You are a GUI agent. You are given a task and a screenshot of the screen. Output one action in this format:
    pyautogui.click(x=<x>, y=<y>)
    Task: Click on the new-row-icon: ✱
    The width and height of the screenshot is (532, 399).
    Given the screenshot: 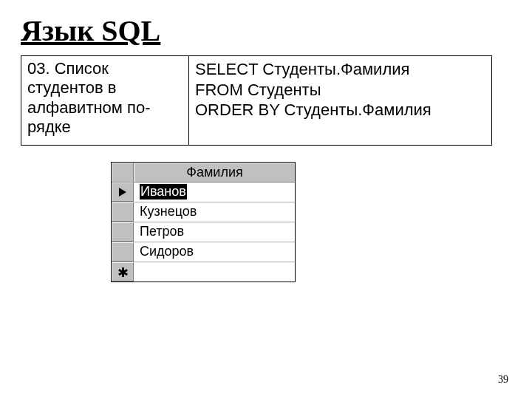 What is the action you would take?
    pyautogui.click(x=123, y=273)
    